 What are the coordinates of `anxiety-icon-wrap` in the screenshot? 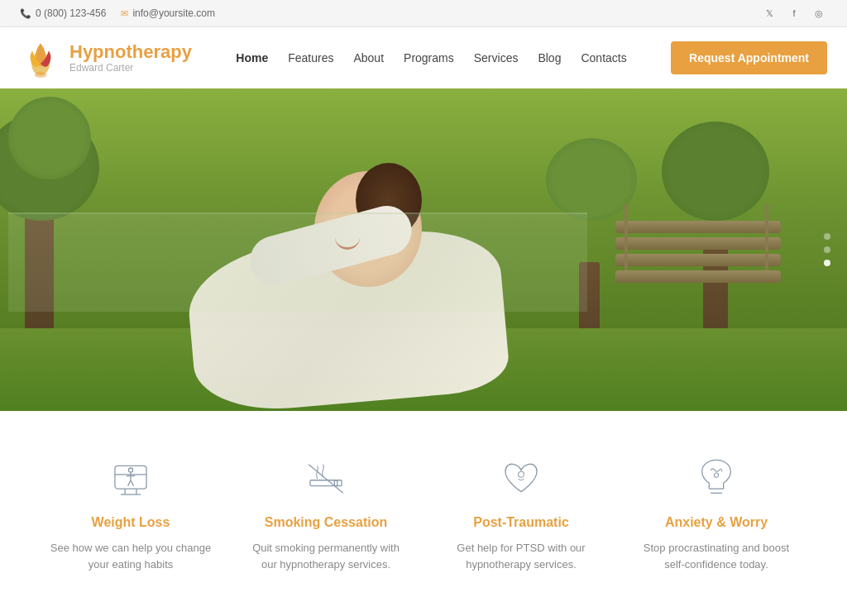 It's located at (716, 479).